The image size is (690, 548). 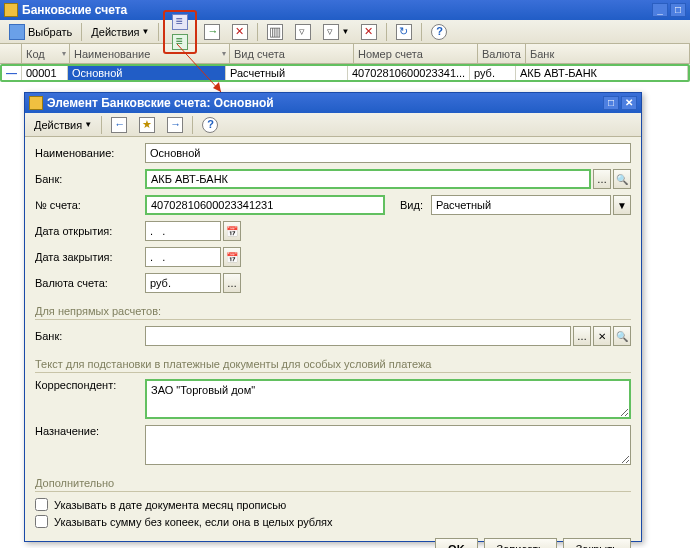 What do you see at coordinates (183, 283) in the screenshot?
I see `currency-input` at bounding box center [183, 283].